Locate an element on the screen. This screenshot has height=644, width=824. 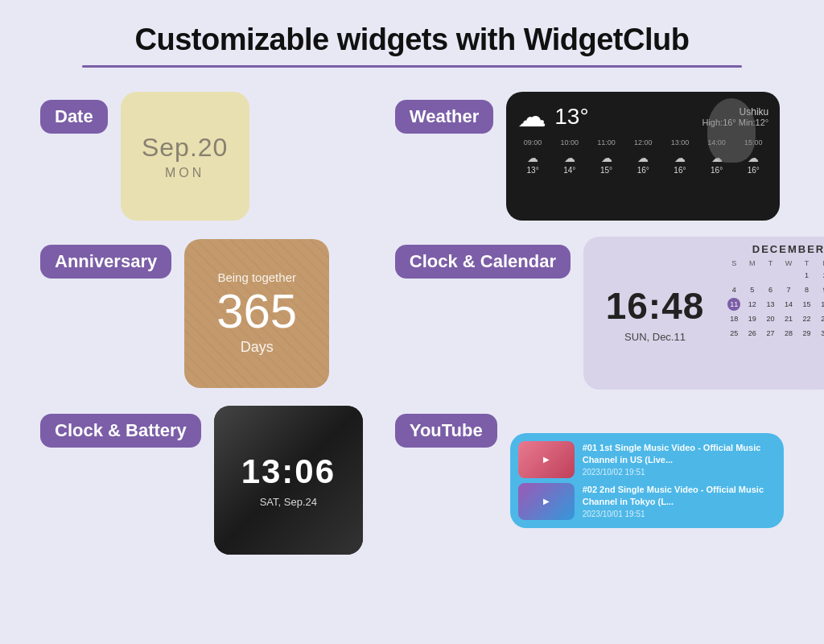
youtube-thumb-img-1: ▶ is located at coordinates (546, 460).